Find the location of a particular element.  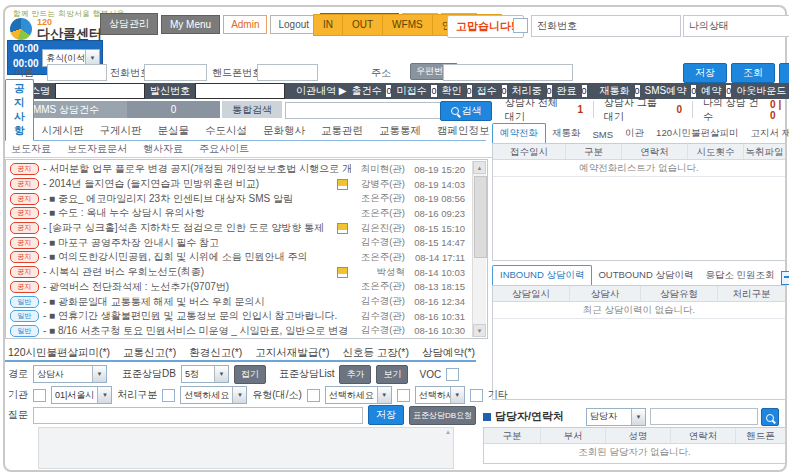

my-status-input is located at coordinates (762, 26).